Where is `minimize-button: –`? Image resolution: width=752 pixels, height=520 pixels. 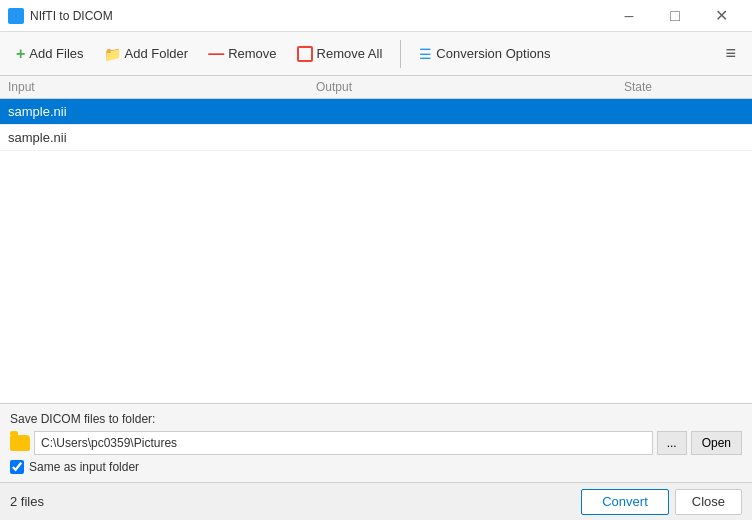 minimize-button: – is located at coordinates (629, 16).